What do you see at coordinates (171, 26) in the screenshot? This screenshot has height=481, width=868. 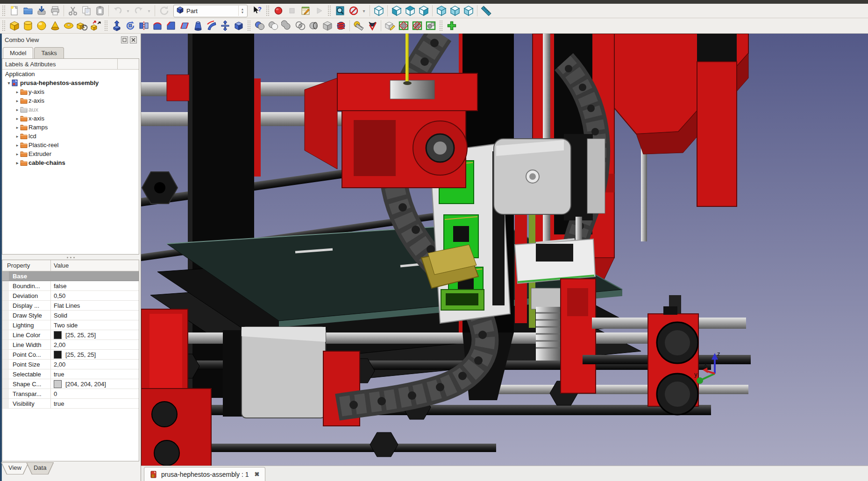 I see `chamfer-icon` at bounding box center [171, 26].